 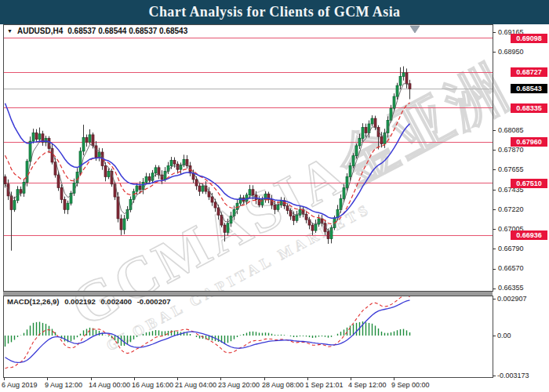 What do you see at coordinates (248, 293) in the screenshot?
I see `panel-divider` at bounding box center [248, 293].